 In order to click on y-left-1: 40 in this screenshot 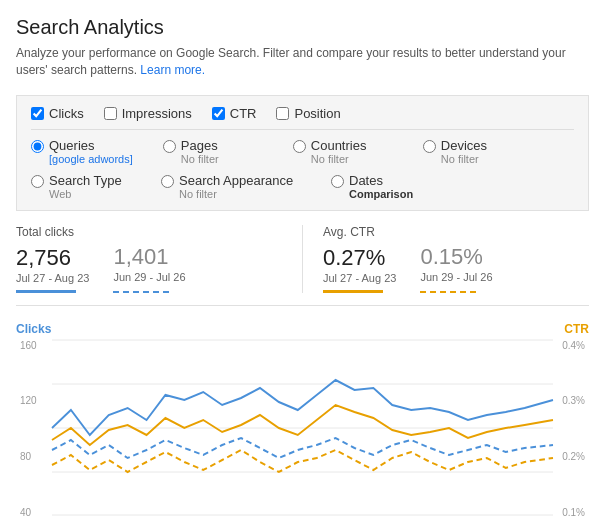, I will do `click(28, 512)`.